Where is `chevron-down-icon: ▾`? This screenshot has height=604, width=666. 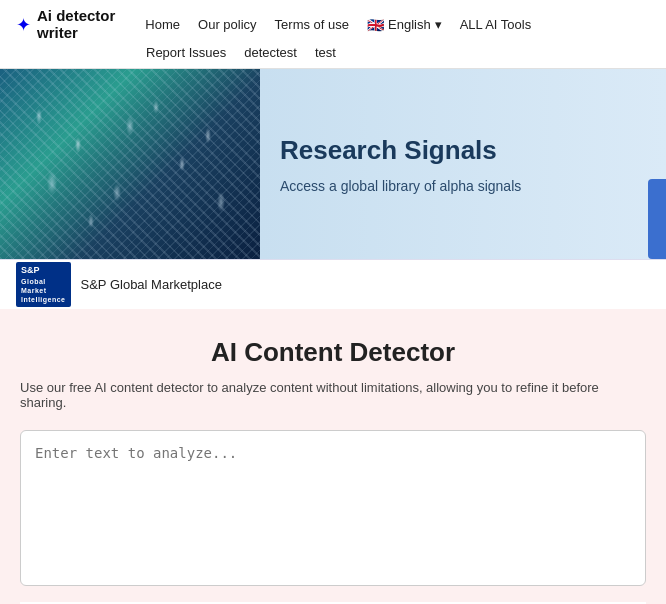 chevron-down-icon: ▾ is located at coordinates (438, 24).